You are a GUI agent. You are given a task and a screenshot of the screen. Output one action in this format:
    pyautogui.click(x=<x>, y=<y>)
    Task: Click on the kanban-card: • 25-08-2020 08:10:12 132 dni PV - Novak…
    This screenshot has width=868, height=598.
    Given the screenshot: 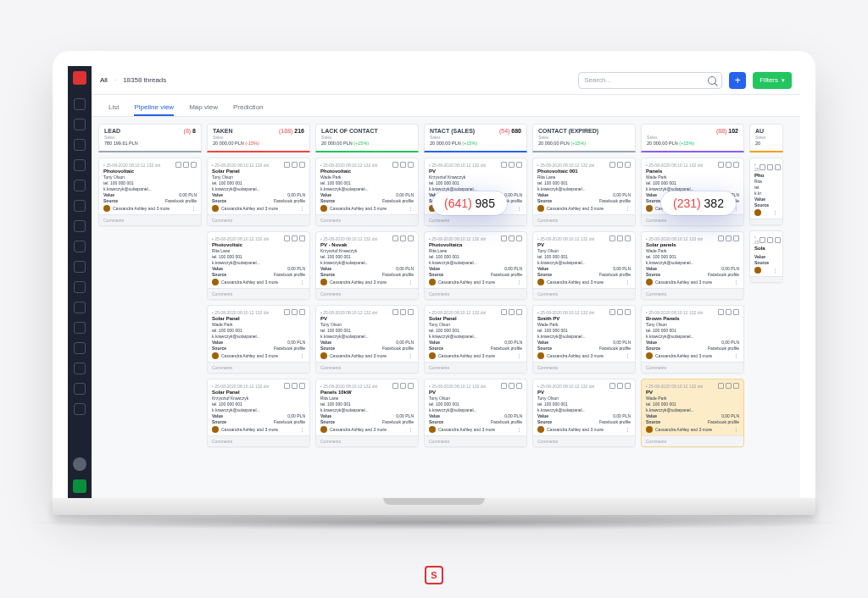 What is the action you would take?
    pyautogui.click(x=367, y=266)
    